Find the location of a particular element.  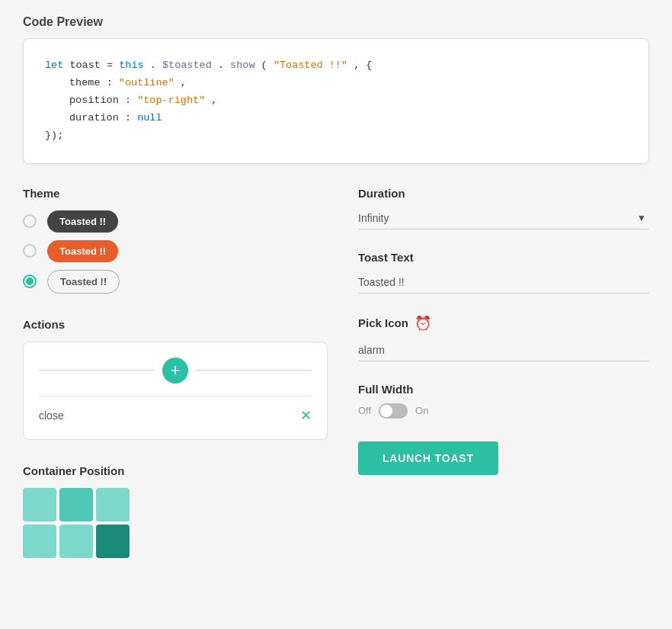

duration-label: Duration is located at coordinates (504, 194).